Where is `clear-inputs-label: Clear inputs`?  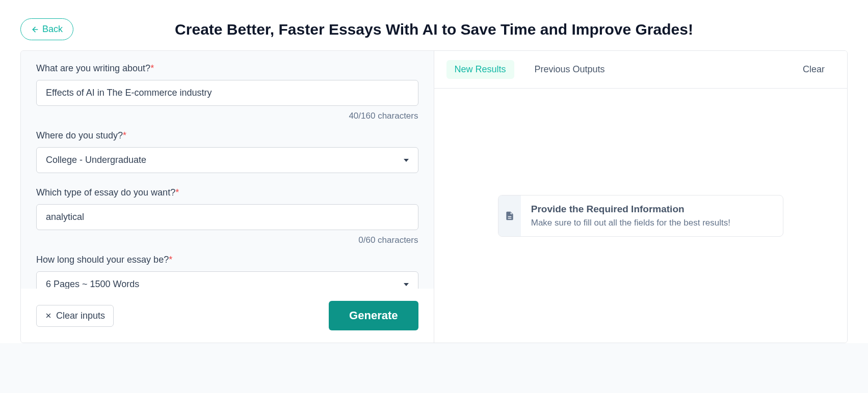 clear-inputs-label: Clear inputs is located at coordinates (81, 316).